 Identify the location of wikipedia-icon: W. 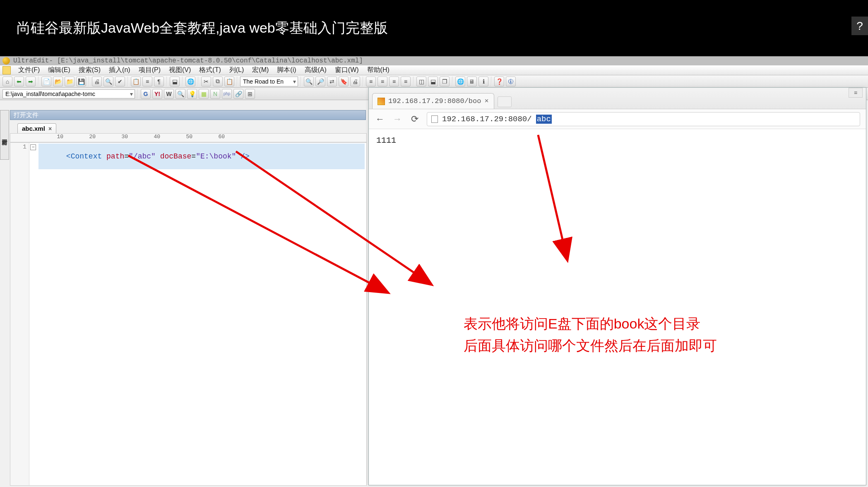
(169, 94).